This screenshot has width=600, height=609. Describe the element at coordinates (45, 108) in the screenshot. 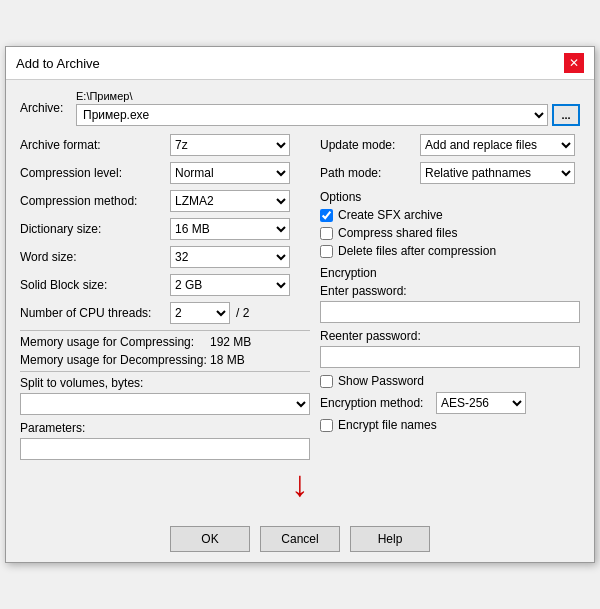

I see `archive-label: Archive:` at that location.